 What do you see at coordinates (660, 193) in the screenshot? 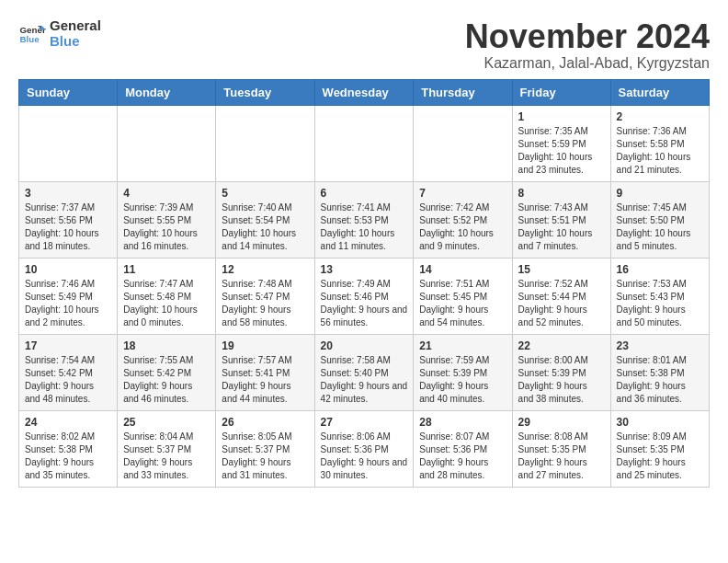
I see `day-number: 9` at bounding box center [660, 193].